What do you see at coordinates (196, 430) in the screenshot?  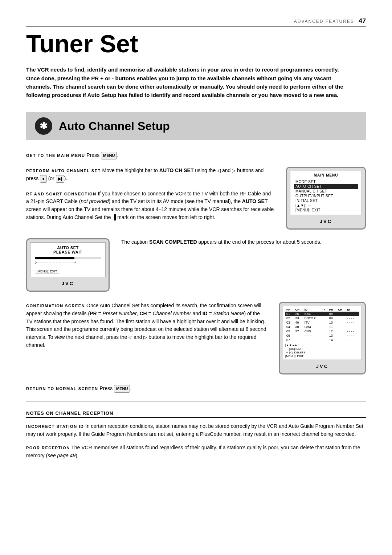 I see `note-incorrect-station: INCORRECT STATION ID In certain receptio…` at bounding box center [196, 430].